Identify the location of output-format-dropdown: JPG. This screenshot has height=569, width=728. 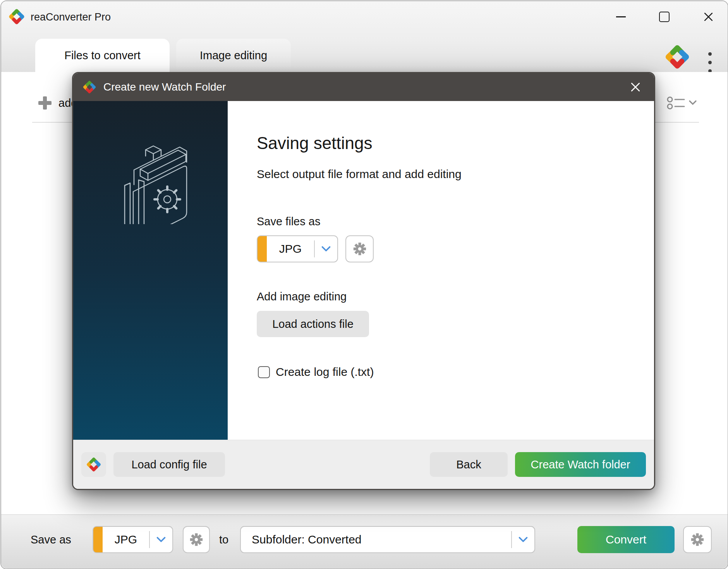
(133, 540).